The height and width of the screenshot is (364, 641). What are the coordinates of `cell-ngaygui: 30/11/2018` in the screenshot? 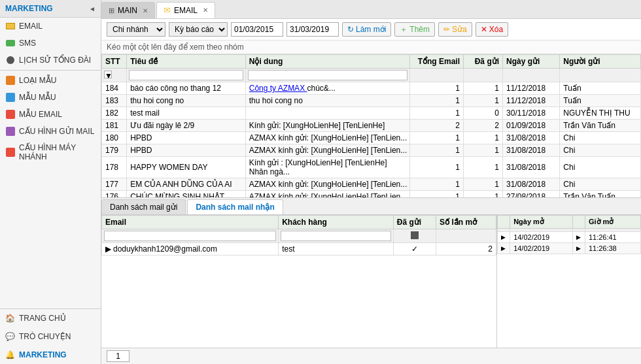 It's located at (531, 114).